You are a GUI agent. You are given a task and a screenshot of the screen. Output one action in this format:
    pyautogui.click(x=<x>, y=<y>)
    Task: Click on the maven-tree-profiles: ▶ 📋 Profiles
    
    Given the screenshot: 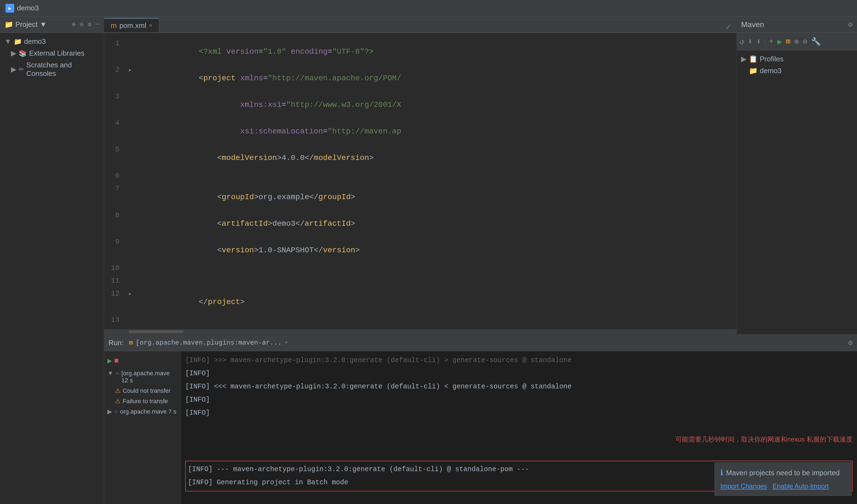 What is the action you would take?
    pyautogui.click(x=797, y=59)
    